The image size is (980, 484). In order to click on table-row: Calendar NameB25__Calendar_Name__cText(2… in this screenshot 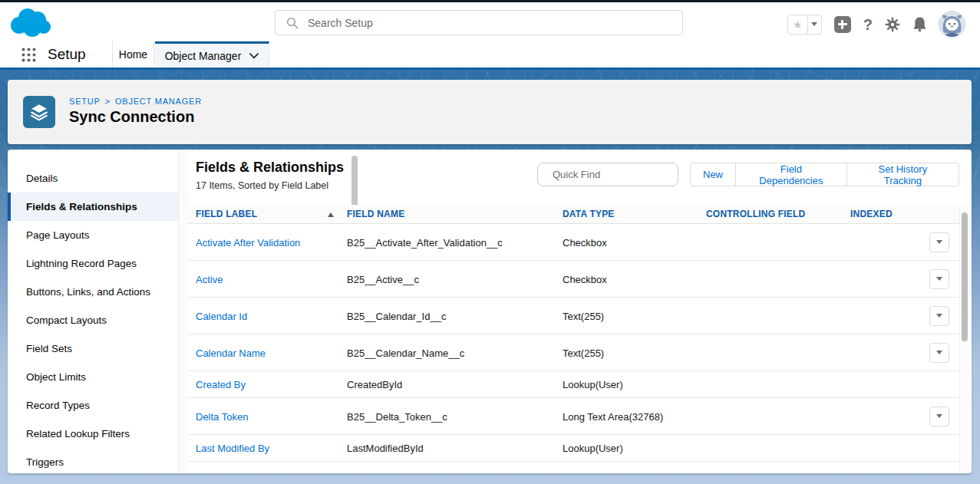, I will do `click(574, 353)`.